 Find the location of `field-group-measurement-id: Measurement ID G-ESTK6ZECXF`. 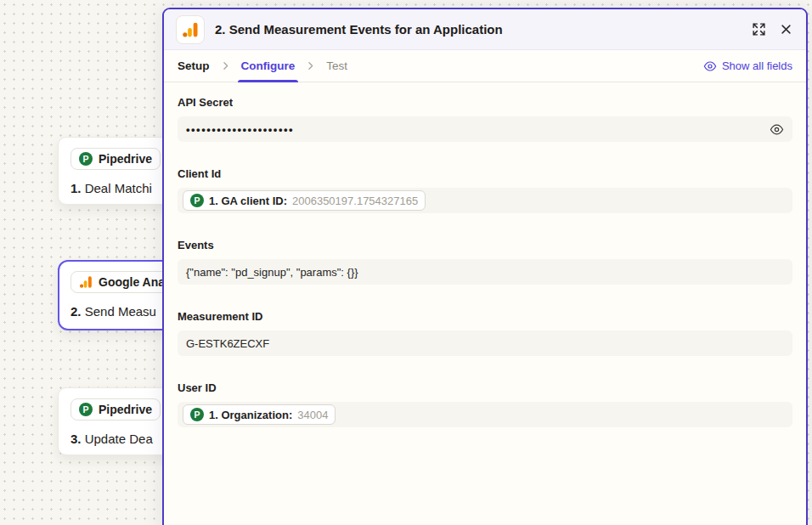

field-group-measurement-id: Measurement ID G-ESTK6ZECXF is located at coordinates (485, 333).